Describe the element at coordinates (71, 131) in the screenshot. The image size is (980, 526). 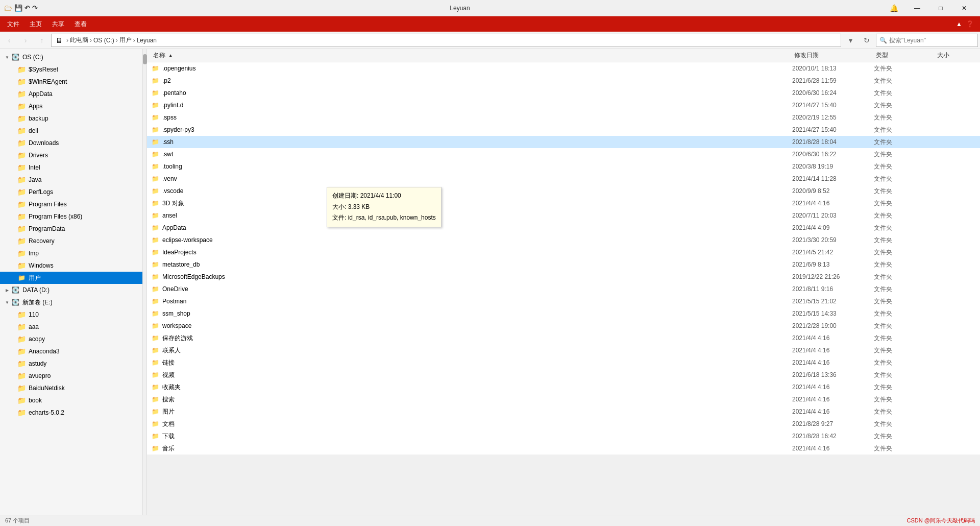
I see `sidebar-item-dell: 📁 dell` at that location.